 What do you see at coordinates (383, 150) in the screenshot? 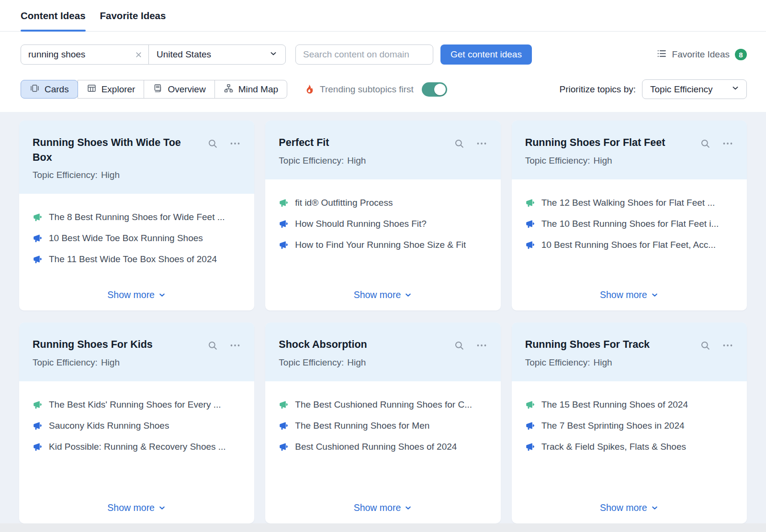
I see `card-header: Perfect Fit Topic Efficiency:High` at bounding box center [383, 150].